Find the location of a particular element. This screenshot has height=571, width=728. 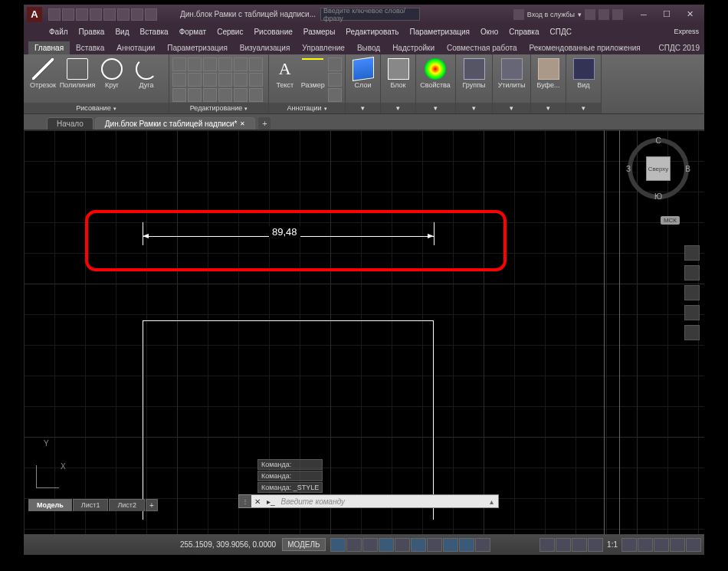

add-layout-button: + is located at coordinates (152, 505).